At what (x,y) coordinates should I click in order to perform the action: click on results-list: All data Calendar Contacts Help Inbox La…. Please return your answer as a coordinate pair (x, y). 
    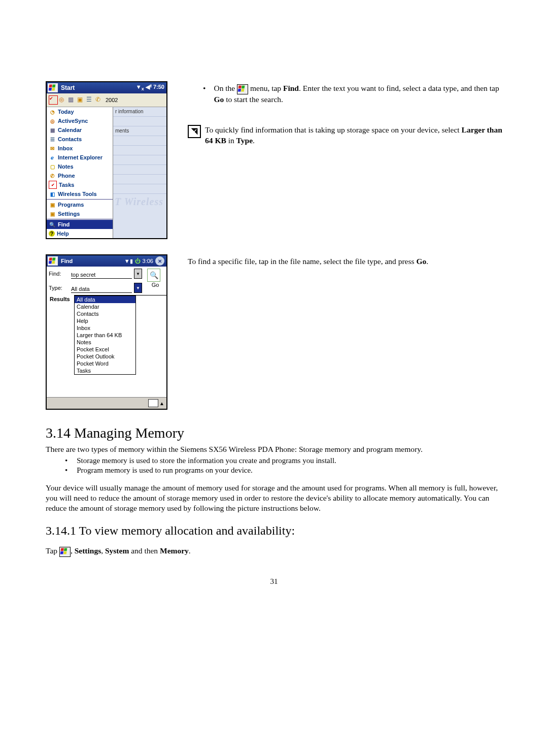
    Looking at the image, I should click on (120, 346).